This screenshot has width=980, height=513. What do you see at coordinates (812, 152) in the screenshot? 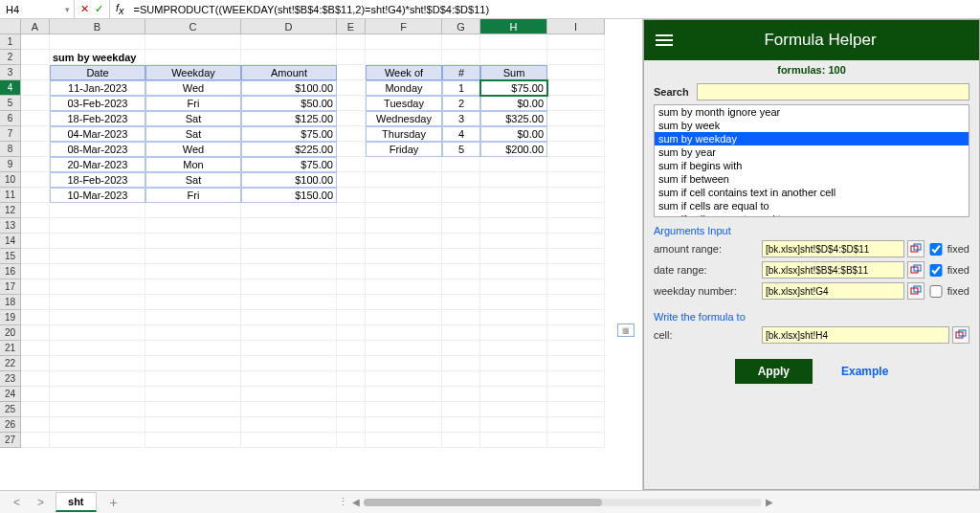
I see `formula-list-item: sum by year` at bounding box center [812, 152].